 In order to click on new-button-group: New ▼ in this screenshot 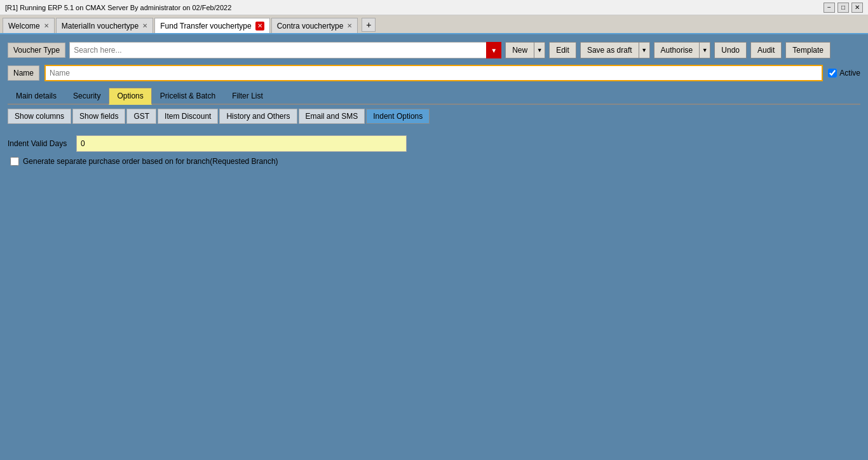, I will do `click(525, 50)`.